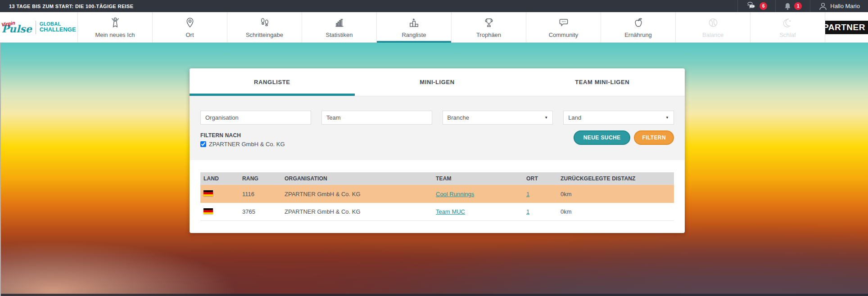  What do you see at coordinates (602, 82) in the screenshot?
I see `tab-team-mini-ligen: TEAM MINI-LIGEN` at bounding box center [602, 82].